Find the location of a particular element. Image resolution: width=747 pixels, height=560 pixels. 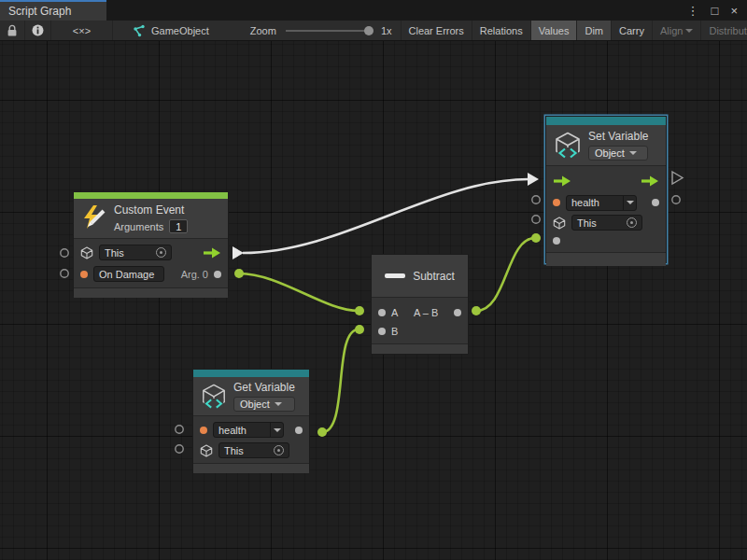

align-button: Align is located at coordinates (678, 30).